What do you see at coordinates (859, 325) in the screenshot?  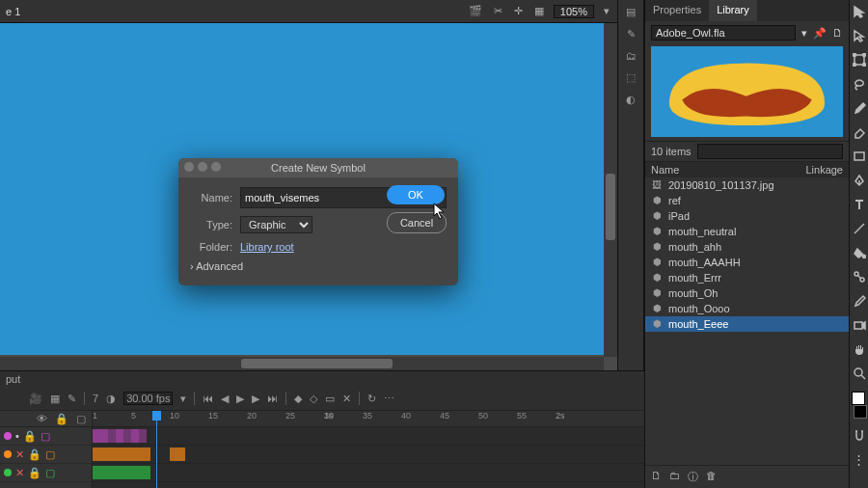 I see `camera-tool-icon` at bounding box center [859, 325].